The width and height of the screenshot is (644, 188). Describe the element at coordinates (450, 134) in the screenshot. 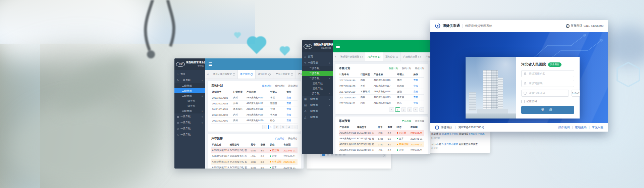

I see `feed-link: 风暴精英小分队` at that location.